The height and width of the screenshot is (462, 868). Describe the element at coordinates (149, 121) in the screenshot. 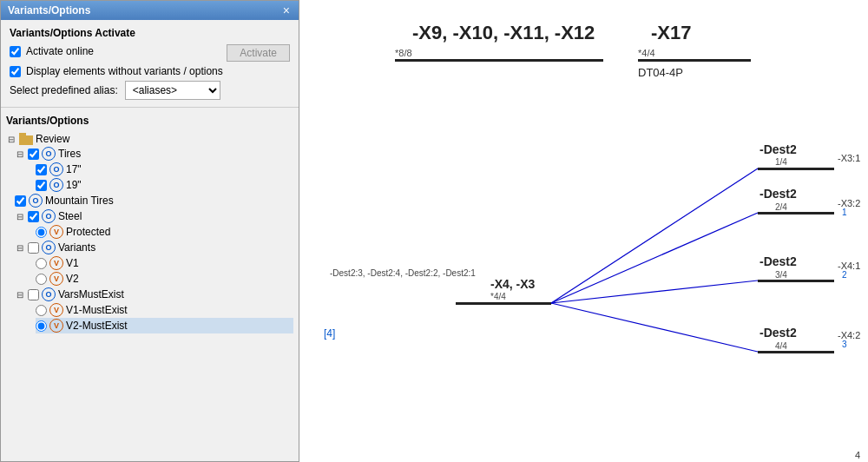

I see `tree-section-title: Variants/Options` at that location.